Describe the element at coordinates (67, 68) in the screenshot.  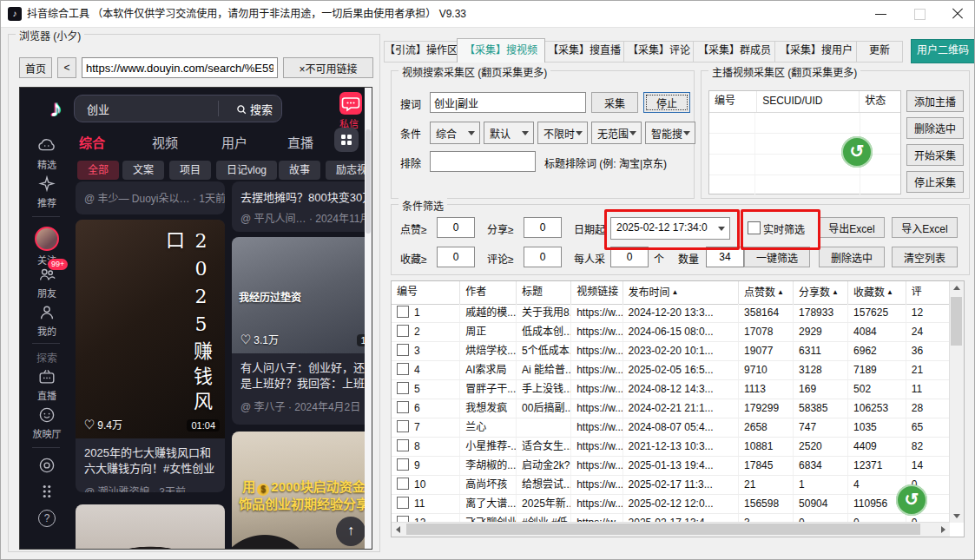
I see `back-button: <` at that location.